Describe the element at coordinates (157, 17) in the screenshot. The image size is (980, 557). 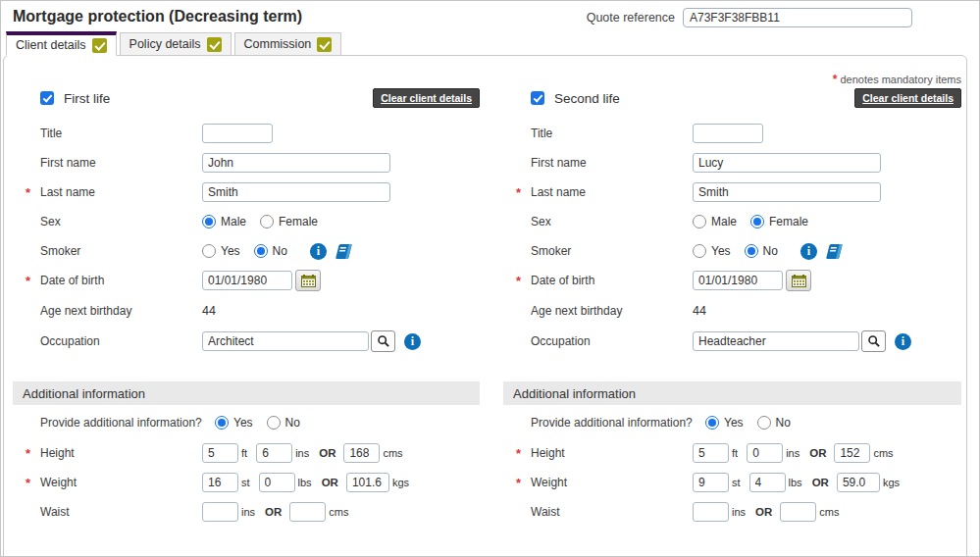
I see `page-title: Mortgage protection (Decreasing term)` at that location.